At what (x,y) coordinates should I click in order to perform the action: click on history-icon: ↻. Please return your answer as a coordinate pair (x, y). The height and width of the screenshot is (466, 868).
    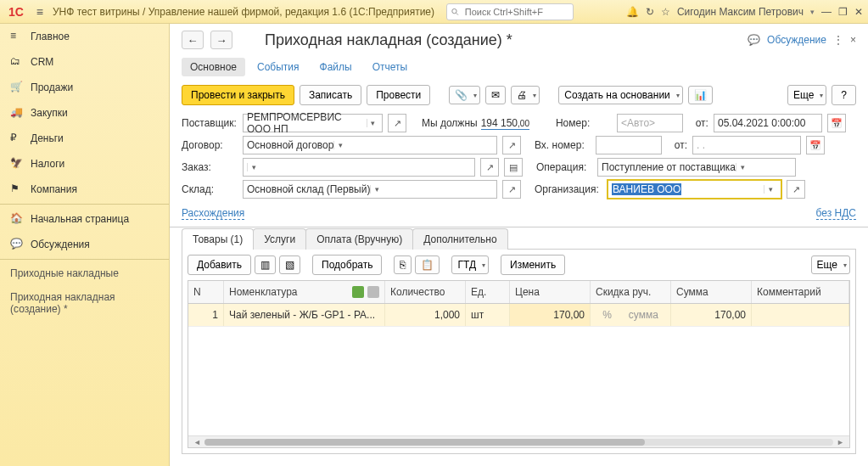
    Looking at the image, I should click on (650, 12).